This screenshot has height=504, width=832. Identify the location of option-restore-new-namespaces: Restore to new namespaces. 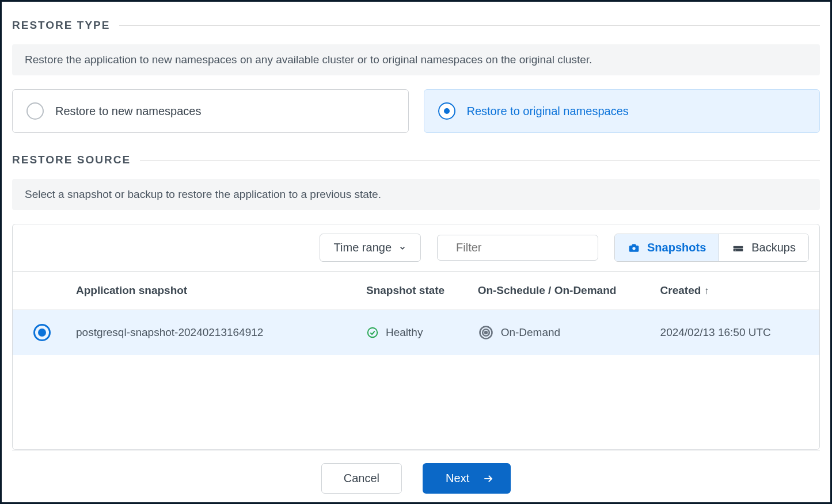
(211, 111).